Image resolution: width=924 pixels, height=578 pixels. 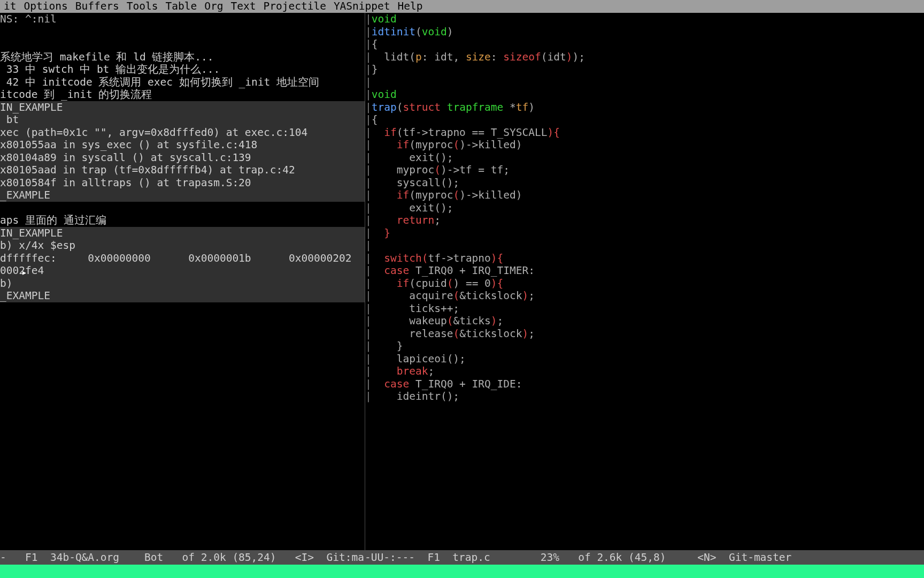 I want to click on text-line: x8010584f in alltraps () at trapasm.S:20, so click(x=182, y=183).